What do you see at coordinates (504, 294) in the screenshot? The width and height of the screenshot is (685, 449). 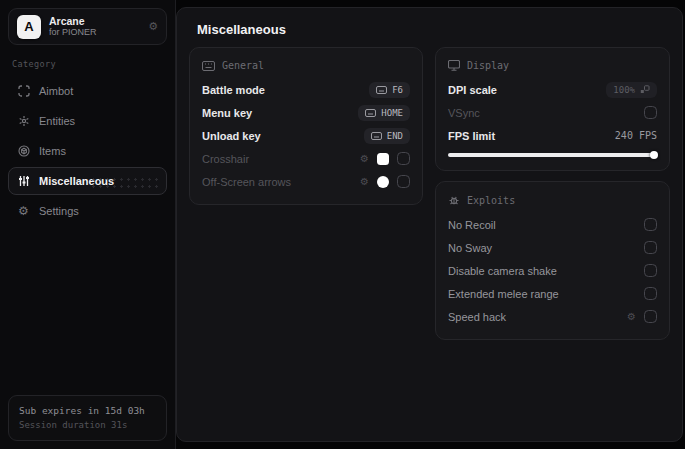 I see `extended-melee-range-label: Extended melee range` at bounding box center [504, 294].